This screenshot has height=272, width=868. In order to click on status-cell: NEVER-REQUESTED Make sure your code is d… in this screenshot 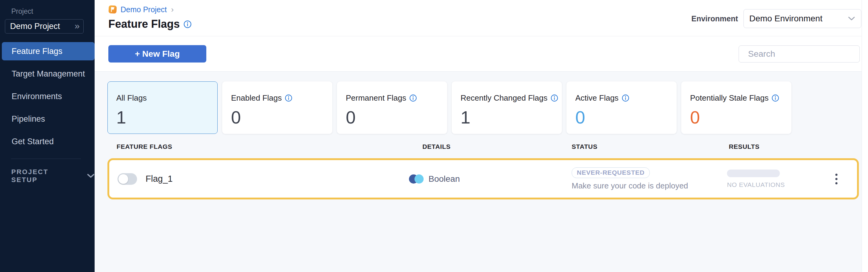, I will do `click(648, 179)`.